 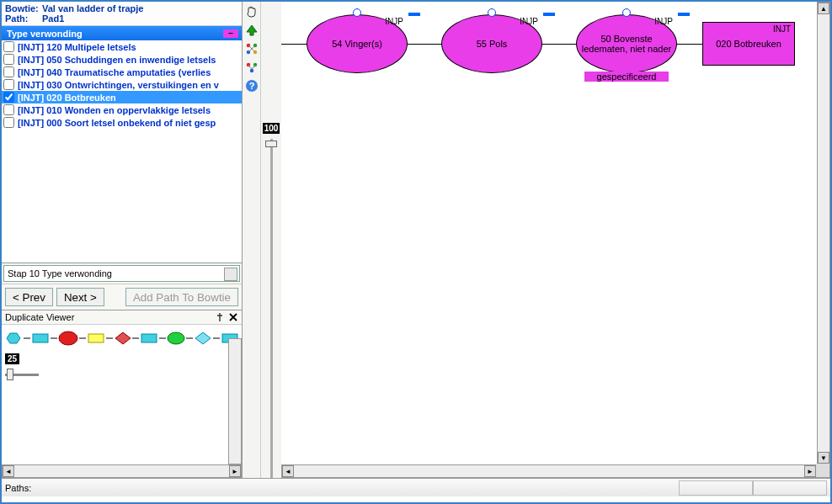 What do you see at coordinates (220, 317) in the screenshot?
I see `pin-icon` at bounding box center [220, 317].